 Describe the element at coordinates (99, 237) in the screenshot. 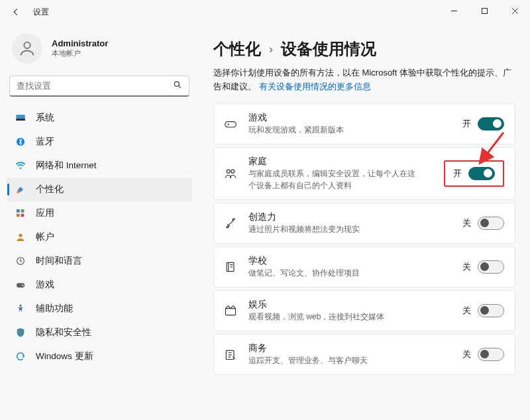

I see `sidebar-item-accounts: 帐户` at that location.